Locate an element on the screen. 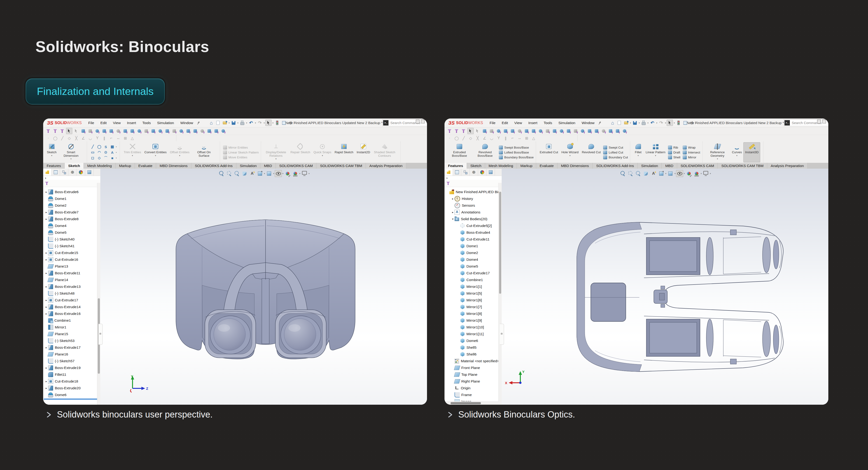 Image resolution: width=868 pixels, height=470 pixels. ribbon-button: Extruded Boss/Base ▾ is located at coordinates (460, 152).